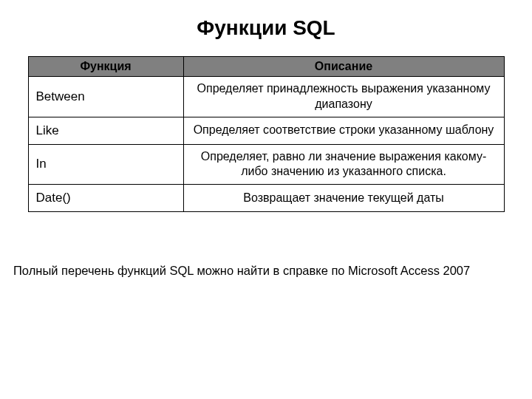 This screenshot has height=399, width=532. I want to click on cell-function: Like, so click(106, 130).